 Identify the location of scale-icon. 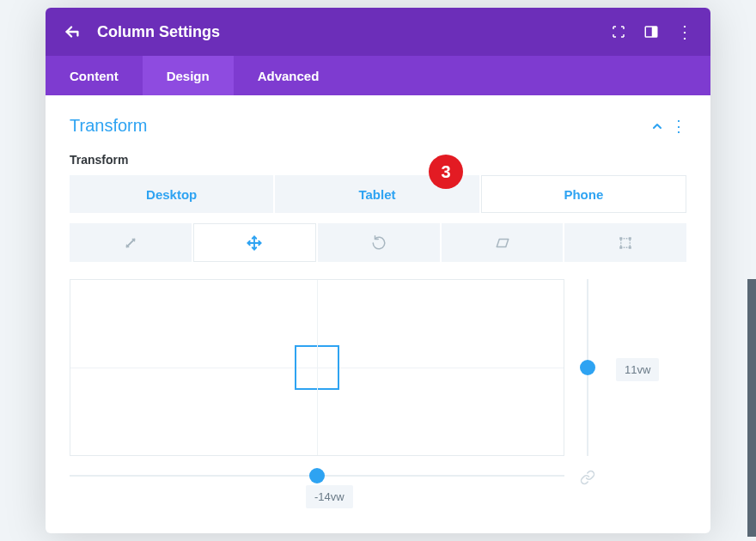
(131, 243).